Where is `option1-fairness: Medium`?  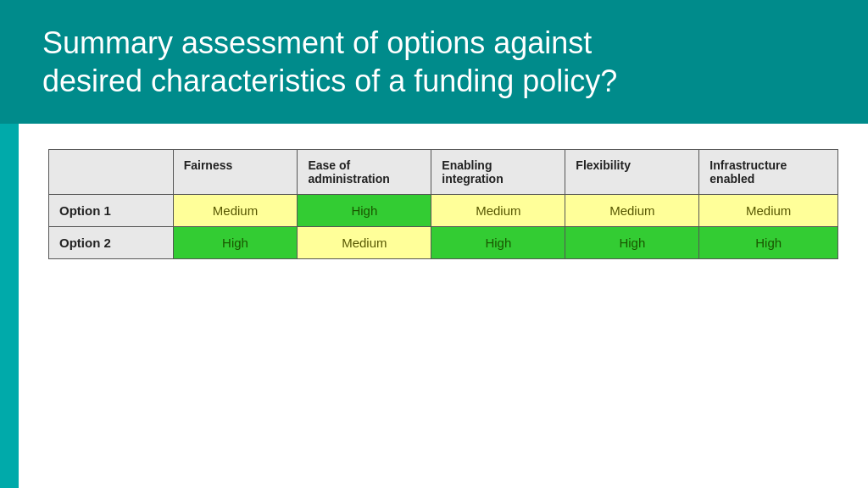 option1-fairness: Medium is located at coordinates (236, 211).